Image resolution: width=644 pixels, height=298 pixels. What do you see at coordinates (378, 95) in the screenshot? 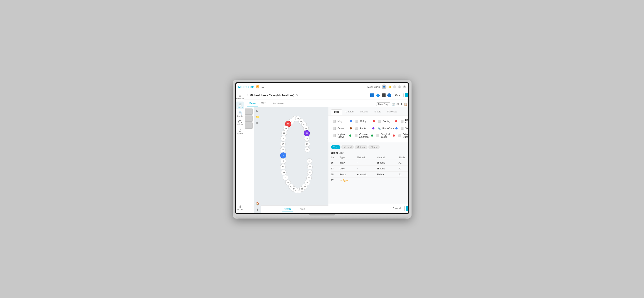
I see `tool-icon-2: 🔷` at bounding box center [378, 95].